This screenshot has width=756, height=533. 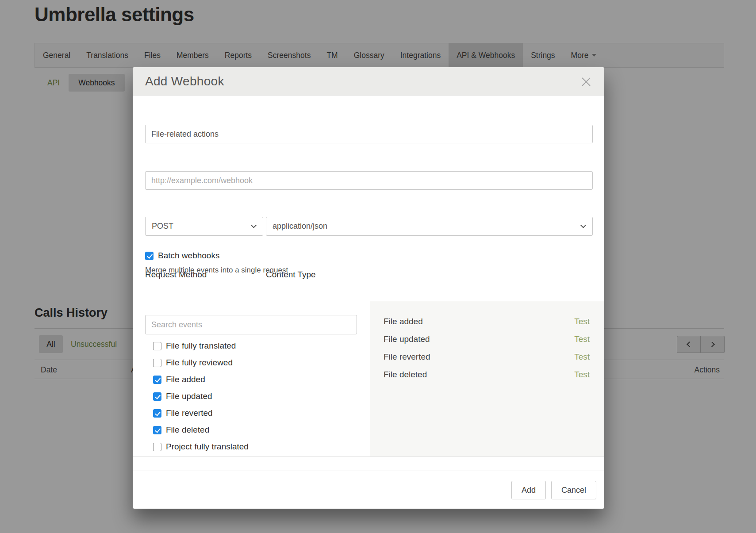 What do you see at coordinates (368, 471) in the screenshot?
I see `divider` at bounding box center [368, 471].